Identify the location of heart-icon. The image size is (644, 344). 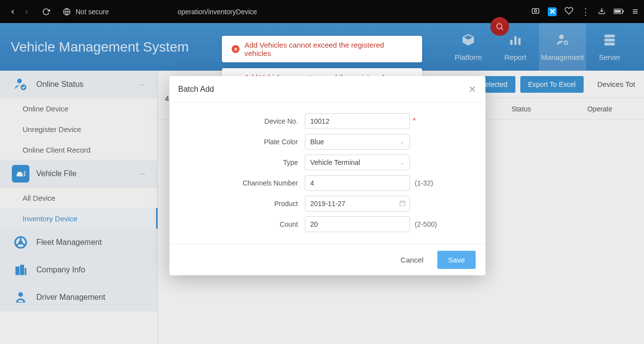
(569, 12).